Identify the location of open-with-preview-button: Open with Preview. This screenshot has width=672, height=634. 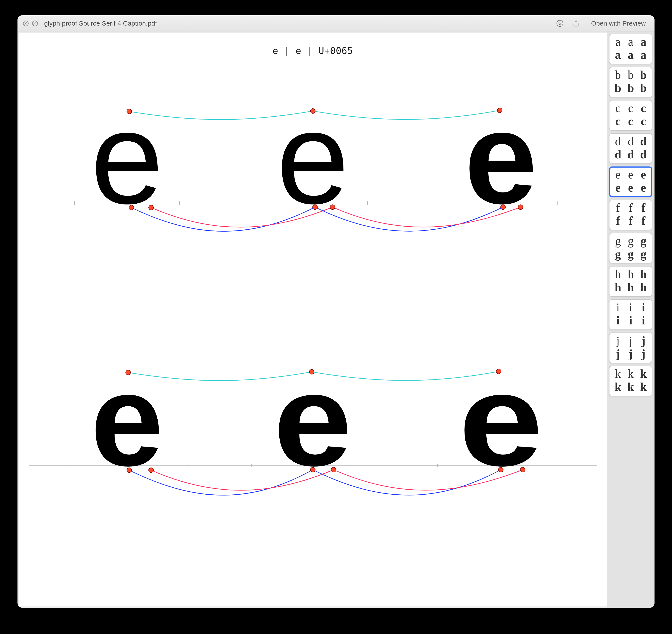
(618, 23).